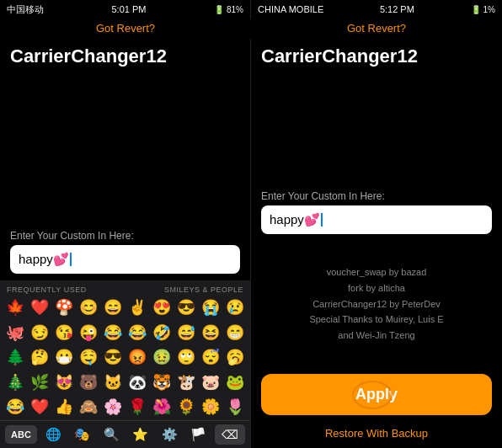 Image resolution: width=502 pixels, height=448 pixels. I want to click on emoji-2: ❤️, so click(40, 308).